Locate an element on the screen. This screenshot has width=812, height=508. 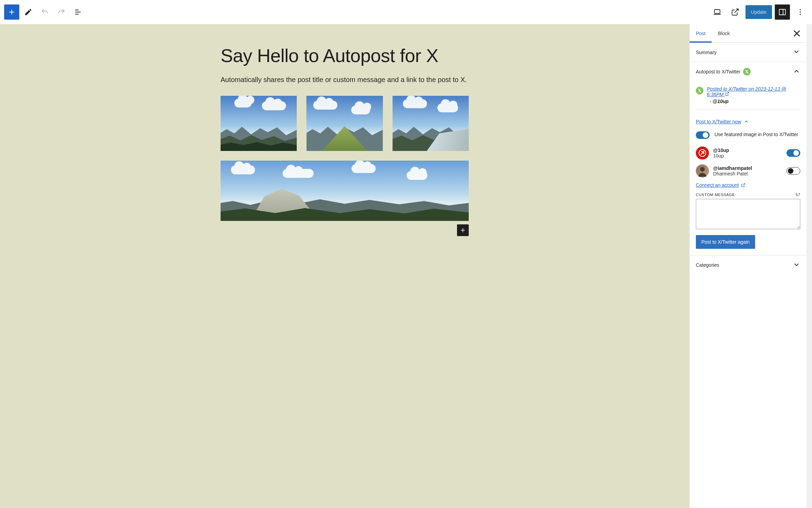
options-button is located at coordinates (800, 12).